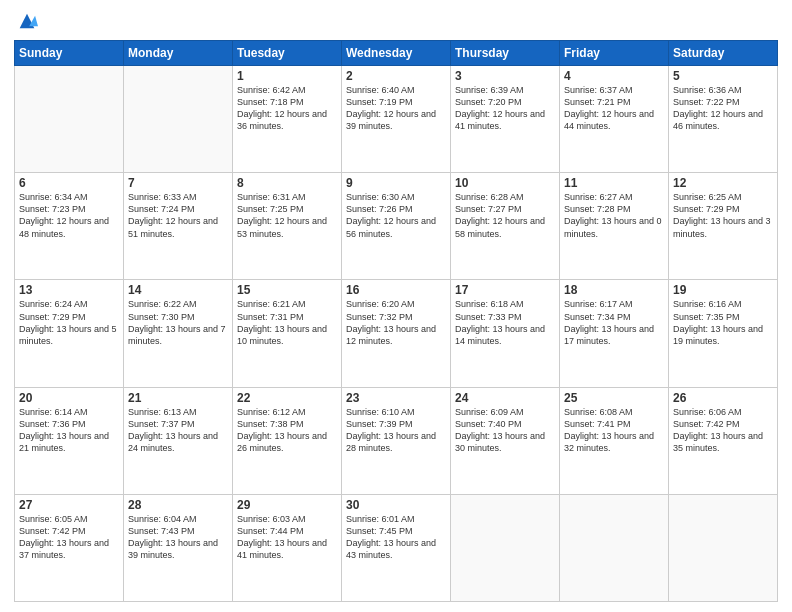  What do you see at coordinates (287, 398) in the screenshot?
I see `day-number: 22` at bounding box center [287, 398].